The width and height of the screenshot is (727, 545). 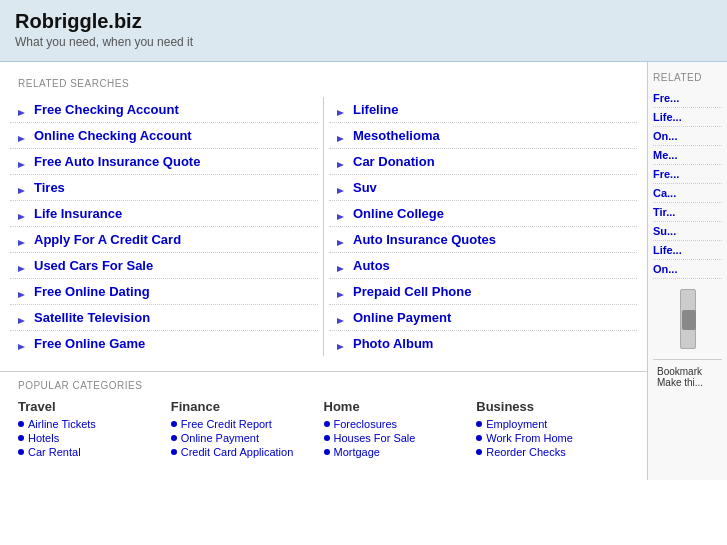 What do you see at coordinates (50, 188) in the screenshot?
I see `search-link: Tires` at bounding box center [50, 188].